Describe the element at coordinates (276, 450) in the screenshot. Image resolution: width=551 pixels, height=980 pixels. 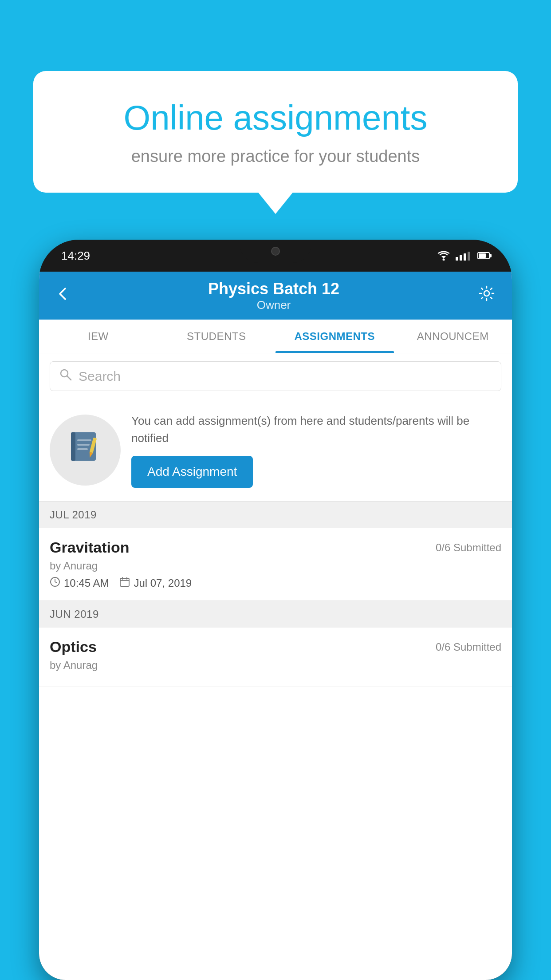
I see `promo-section: You can add assignment(s) from here and …` at that location.